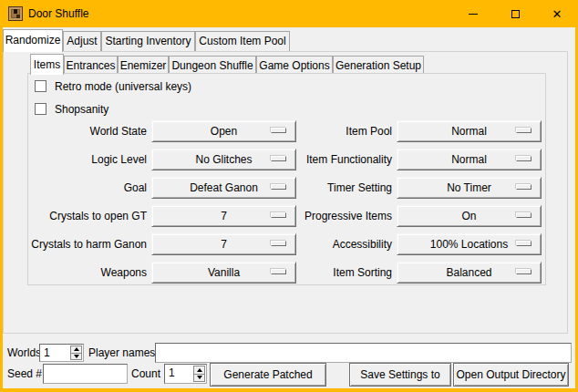 Image resolution: width=578 pixels, height=392 pixels. Describe the element at coordinates (212, 64) in the screenshot. I see `tab-dungeon-shuffle: Dungeon Shuffle` at that location.